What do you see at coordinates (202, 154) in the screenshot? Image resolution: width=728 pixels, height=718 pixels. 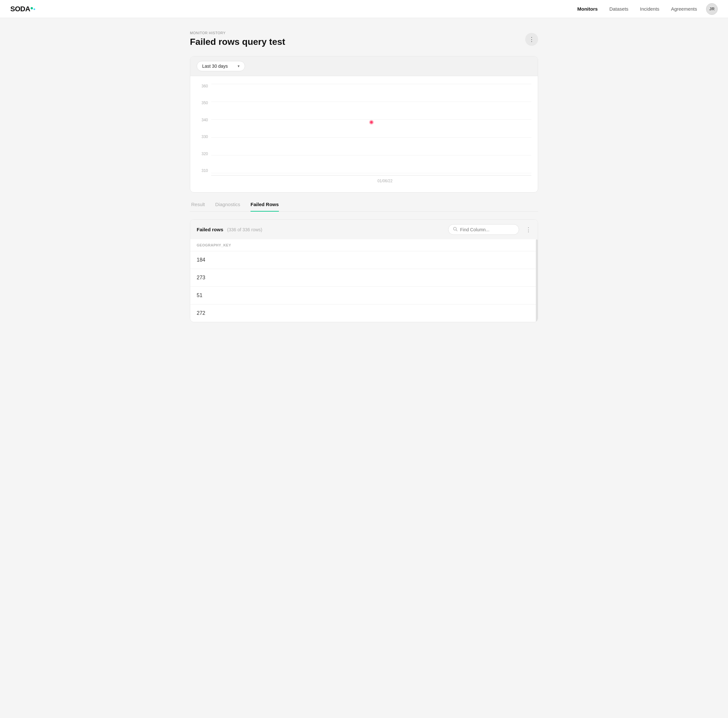 I see `y-label-320: 320` at bounding box center [202, 154].